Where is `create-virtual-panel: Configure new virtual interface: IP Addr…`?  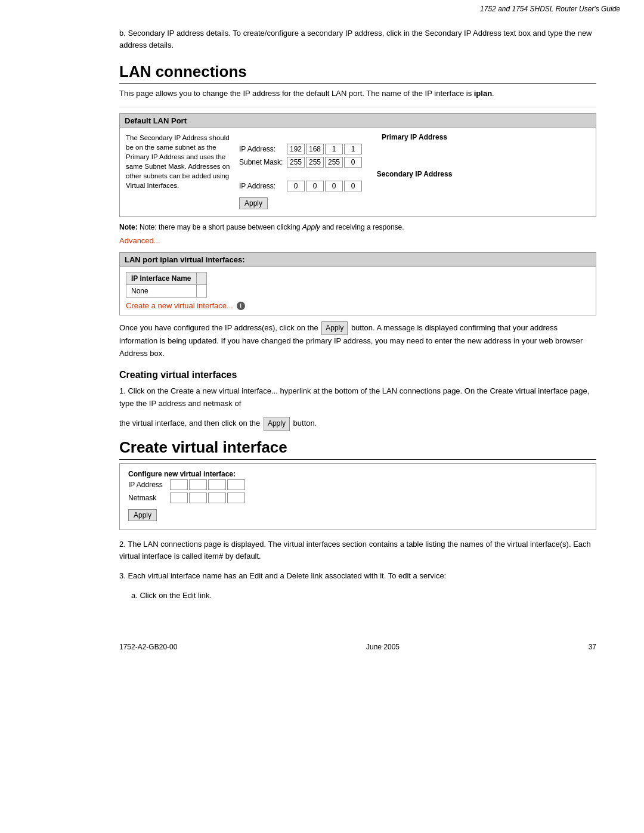
create-virtual-panel: Configure new virtual interface: IP Addr… is located at coordinates (358, 497).